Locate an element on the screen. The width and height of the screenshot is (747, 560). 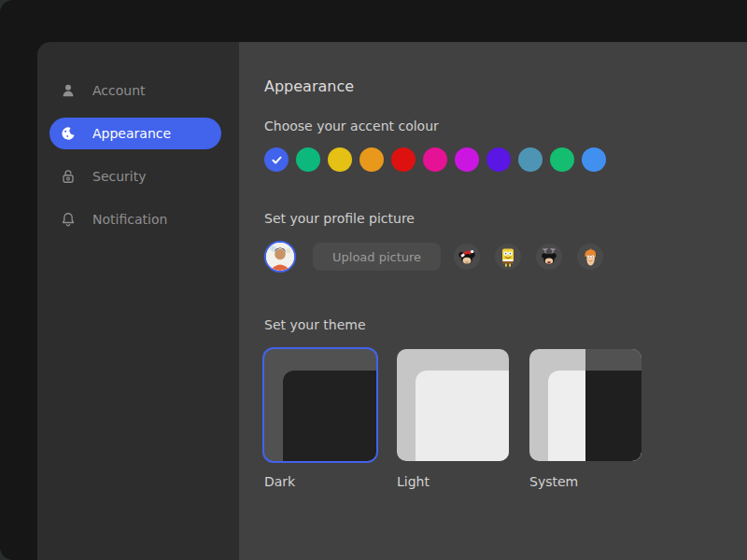
current-profile-picture is located at coordinates (280, 257).